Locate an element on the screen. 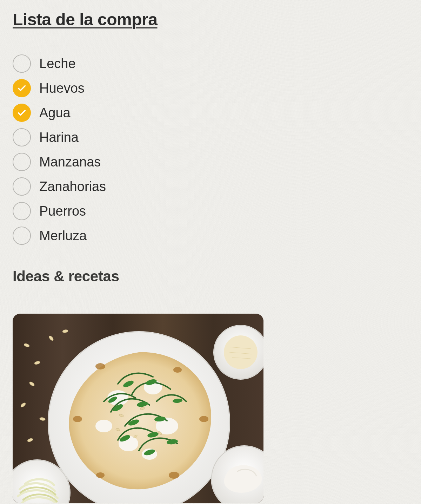  checklist-item: Zanahorias is located at coordinates (210, 186).